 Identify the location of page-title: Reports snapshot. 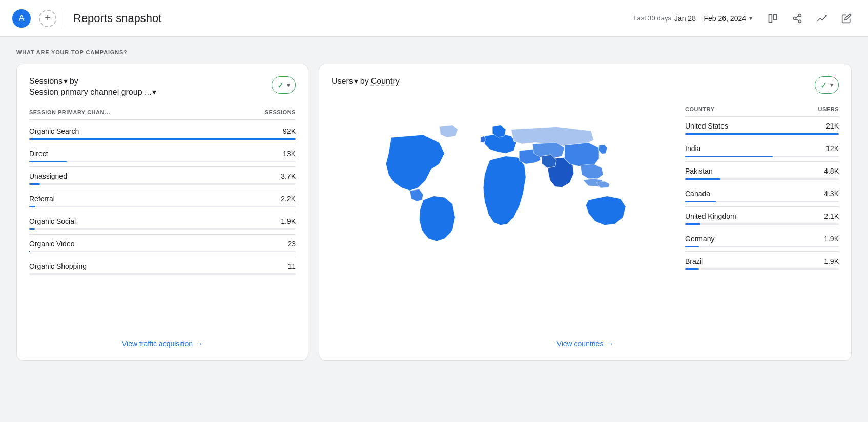
(346, 18).